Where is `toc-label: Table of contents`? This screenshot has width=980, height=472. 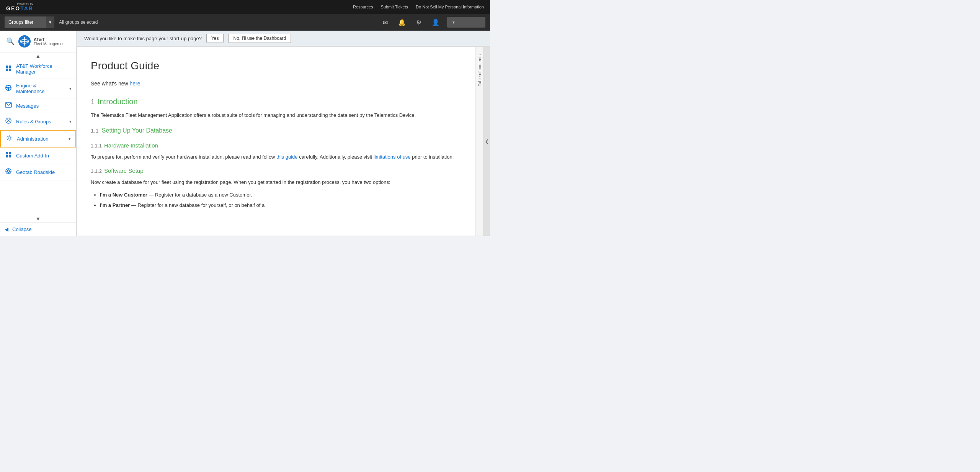
toc-label: Table of contents is located at coordinates (480, 70).